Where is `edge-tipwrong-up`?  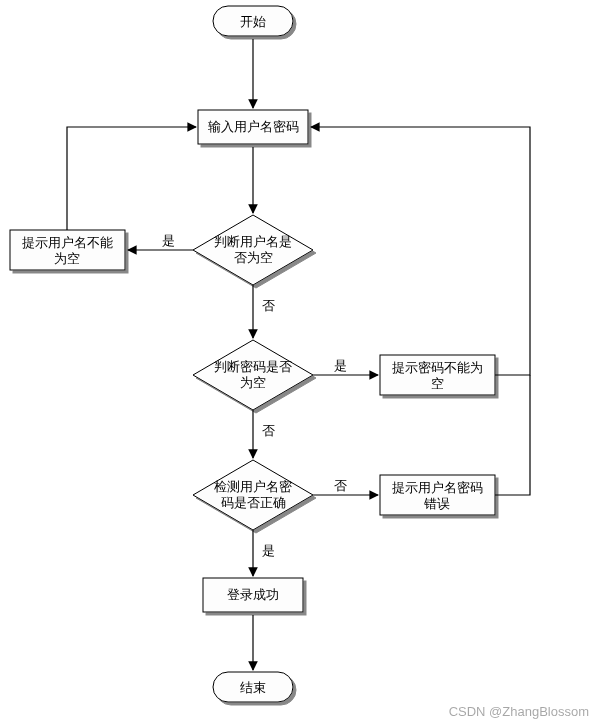 edge-tipwrong-up is located at coordinates (512, 435).